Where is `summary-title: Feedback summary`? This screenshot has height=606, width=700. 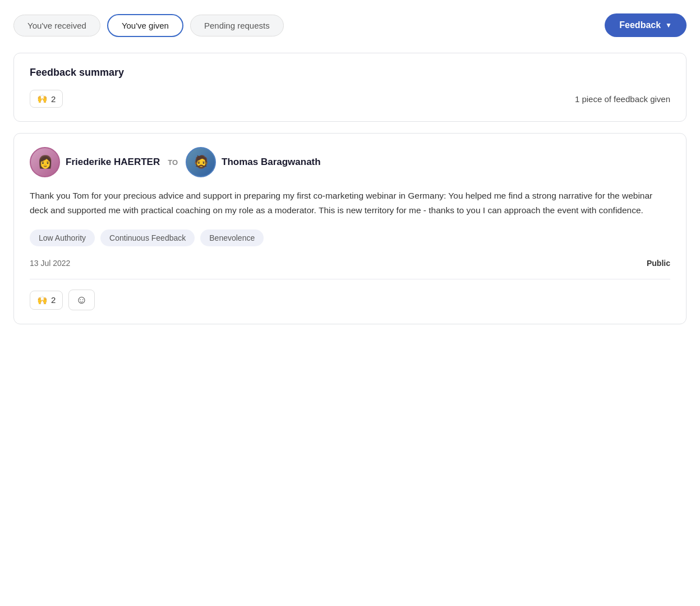 summary-title: Feedback summary is located at coordinates (350, 73).